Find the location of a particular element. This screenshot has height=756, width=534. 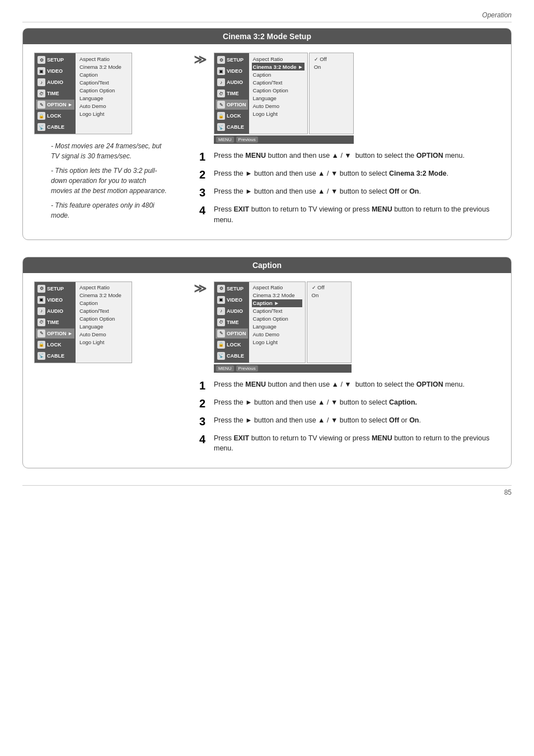

r-sidebar-cable: 📡 CABLE is located at coordinates (232, 127).